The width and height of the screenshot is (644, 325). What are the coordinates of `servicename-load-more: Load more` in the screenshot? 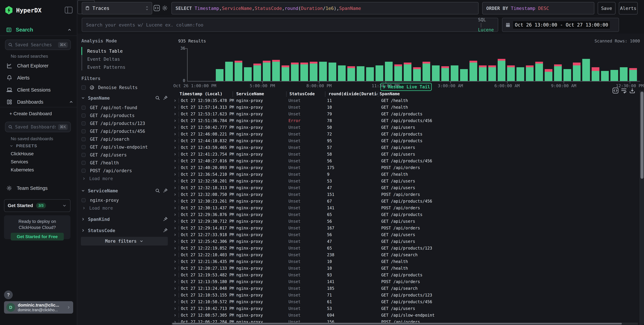 It's located at (98, 208).